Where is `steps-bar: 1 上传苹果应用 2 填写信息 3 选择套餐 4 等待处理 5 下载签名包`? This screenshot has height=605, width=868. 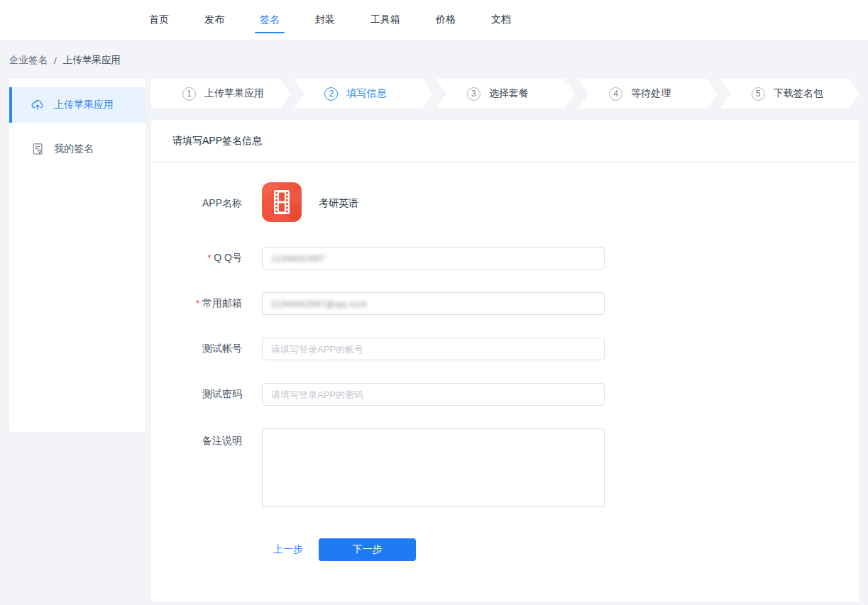
steps-bar: 1 上传苹果应用 2 填写信息 3 选择套餐 4 等待处理 5 下载签名包 is located at coordinates (505, 94).